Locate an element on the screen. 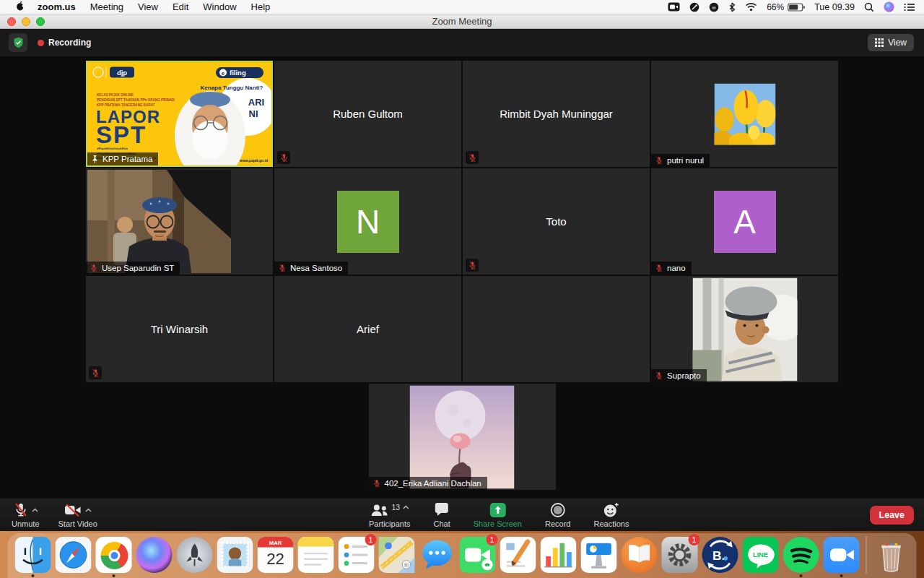  start-video-button: Start Video is located at coordinates (78, 514).